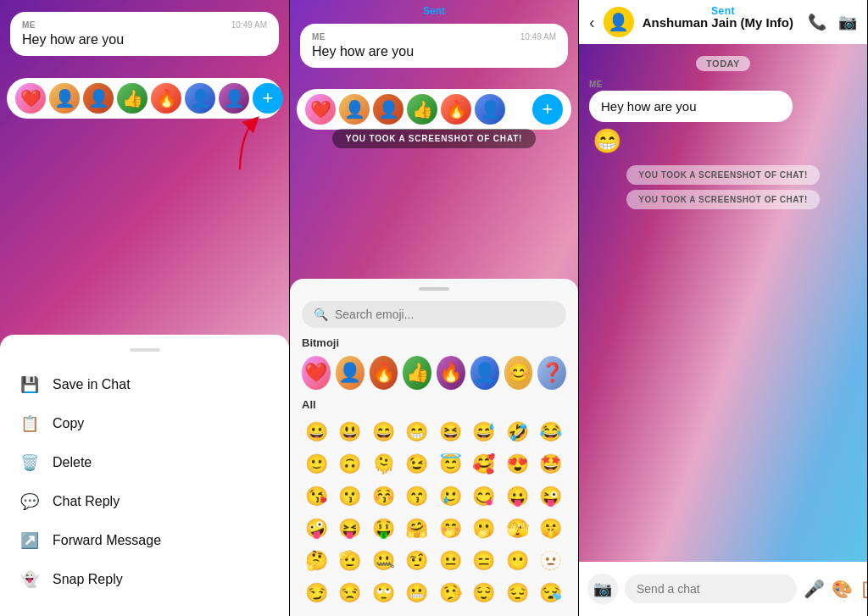  What do you see at coordinates (144, 541) in the screenshot?
I see `menu-item-forward-message: ↗️ Forward Message` at bounding box center [144, 541].